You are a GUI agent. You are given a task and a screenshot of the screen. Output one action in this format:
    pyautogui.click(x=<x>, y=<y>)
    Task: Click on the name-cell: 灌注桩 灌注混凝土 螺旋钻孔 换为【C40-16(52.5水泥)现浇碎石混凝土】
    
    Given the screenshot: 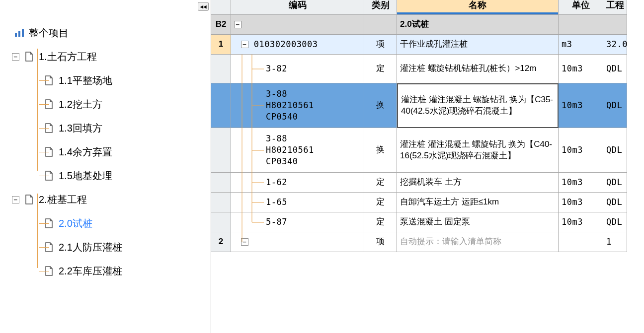 What is the action you would take?
    pyautogui.click(x=478, y=150)
    